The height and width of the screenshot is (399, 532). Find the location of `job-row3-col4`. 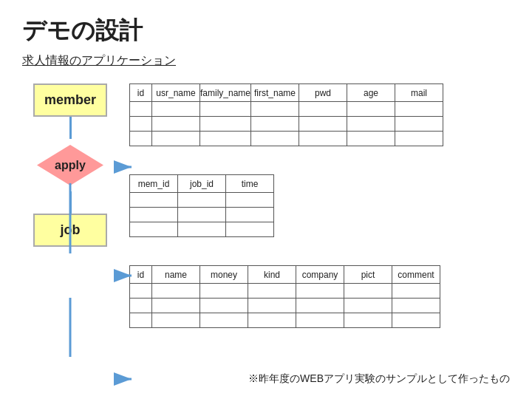

job-row3-col4 is located at coordinates (272, 321).